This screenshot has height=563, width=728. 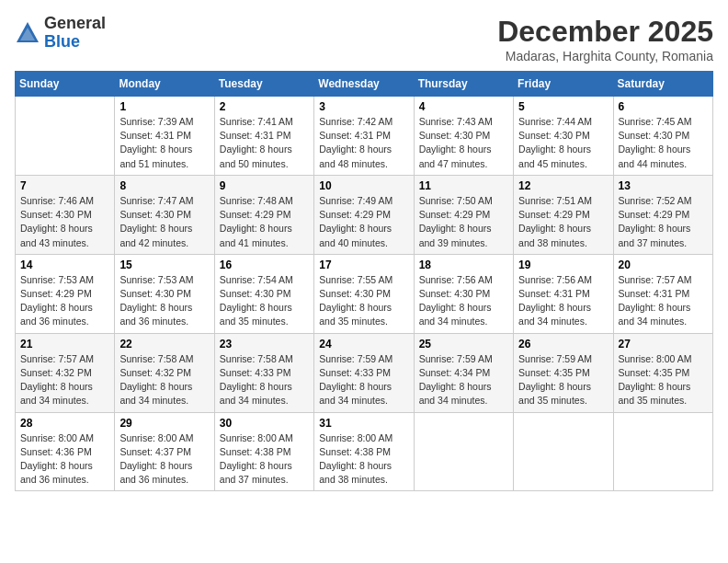 What do you see at coordinates (463, 265) in the screenshot?
I see `day-number: 18` at bounding box center [463, 265].